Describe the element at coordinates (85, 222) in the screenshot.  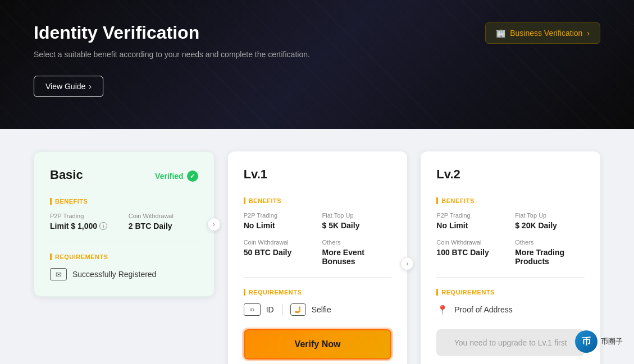
I see `benefit-item: P2P Trading Limit $ 1,000 i` at that location.